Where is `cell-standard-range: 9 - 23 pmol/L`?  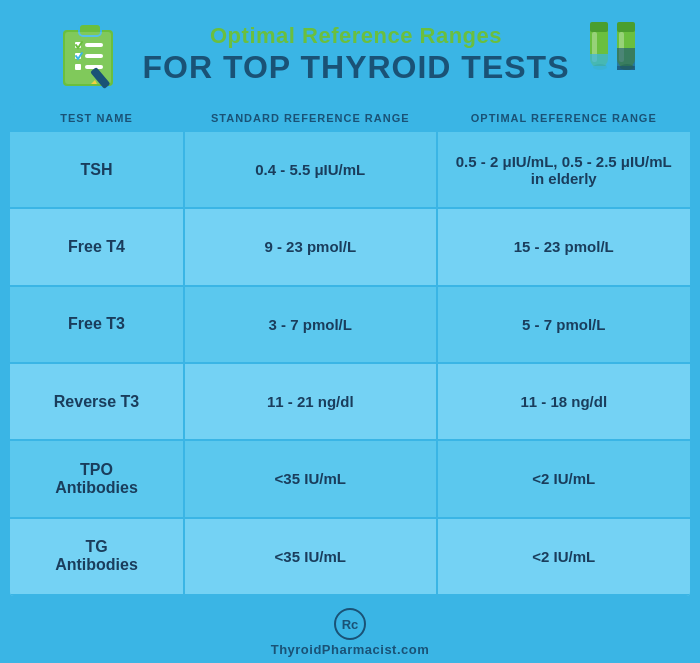
cell-standard-range: 9 - 23 pmol/L is located at coordinates (312, 248).